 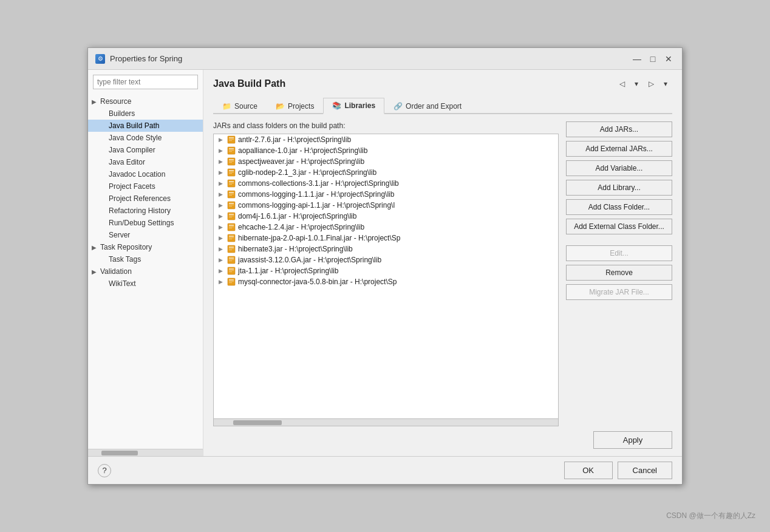 I want to click on add-external-jars-button: Add External JARs..., so click(x=619, y=149).